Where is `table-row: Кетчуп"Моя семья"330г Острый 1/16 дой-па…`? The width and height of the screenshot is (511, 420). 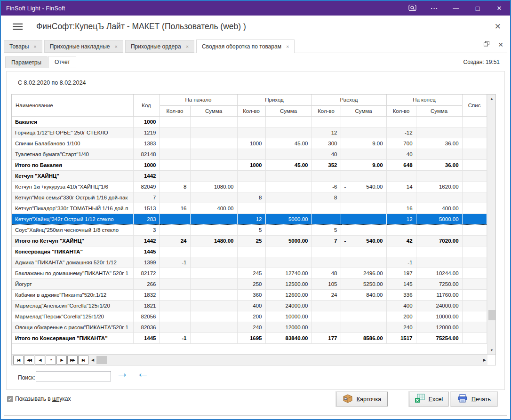
table-row: Кетчуп"Моя семья"330г Острый 1/16 дой-па… is located at coordinates (249, 198).